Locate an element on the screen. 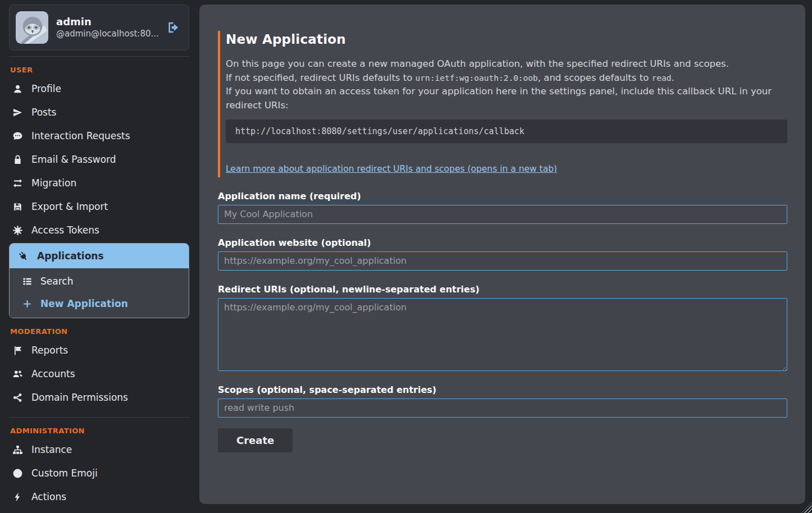 The height and width of the screenshot is (513, 812). sidebar-item-label: Accounts is located at coordinates (53, 374).